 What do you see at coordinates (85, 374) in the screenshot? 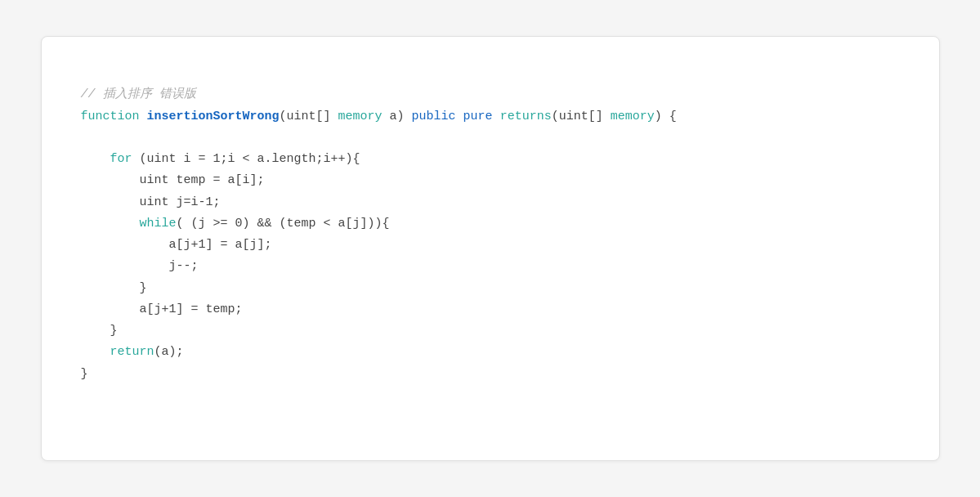
I see `line-close-fn: }` at bounding box center [85, 374].